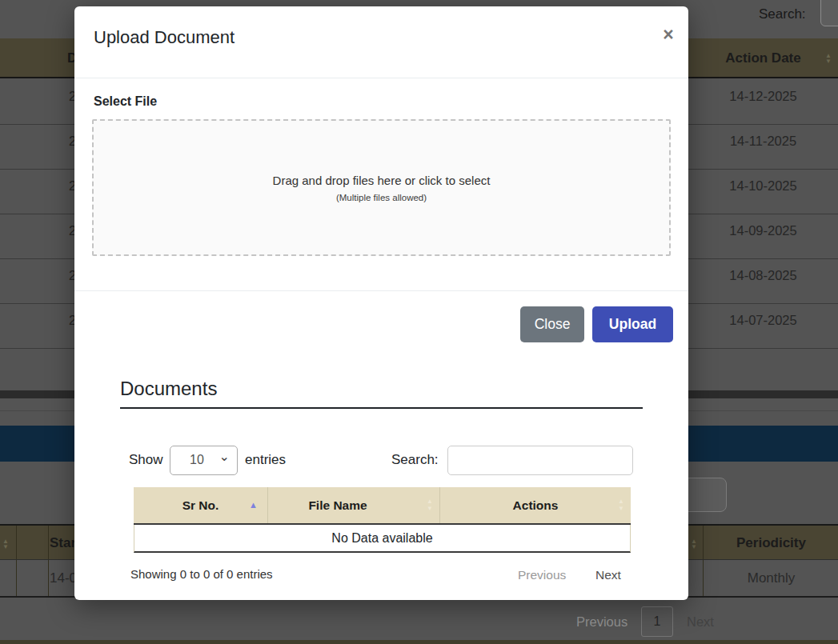  I want to click on column-header-sr-no: Sr No. ▲, so click(201, 506).